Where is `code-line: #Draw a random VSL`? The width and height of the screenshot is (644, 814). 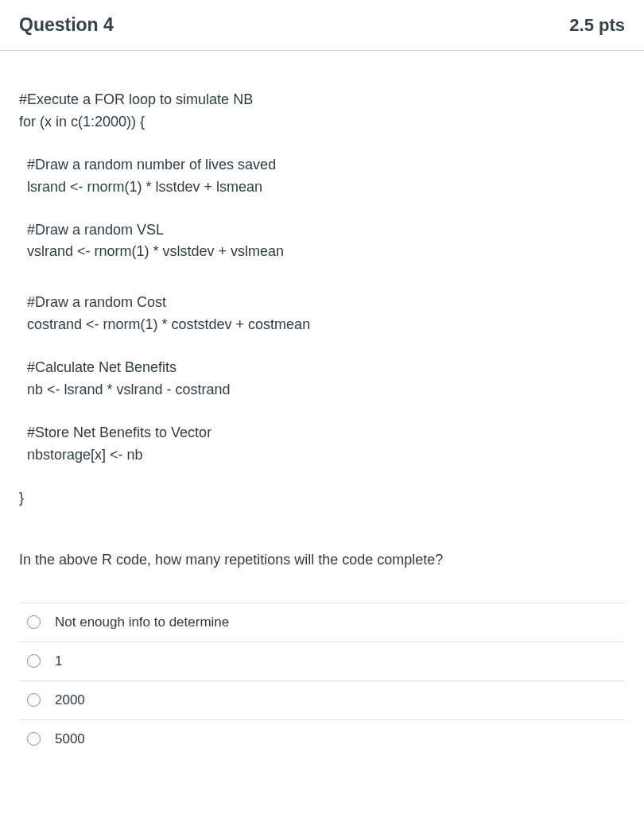 code-line: #Draw a random VSL is located at coordinates (326, 231).